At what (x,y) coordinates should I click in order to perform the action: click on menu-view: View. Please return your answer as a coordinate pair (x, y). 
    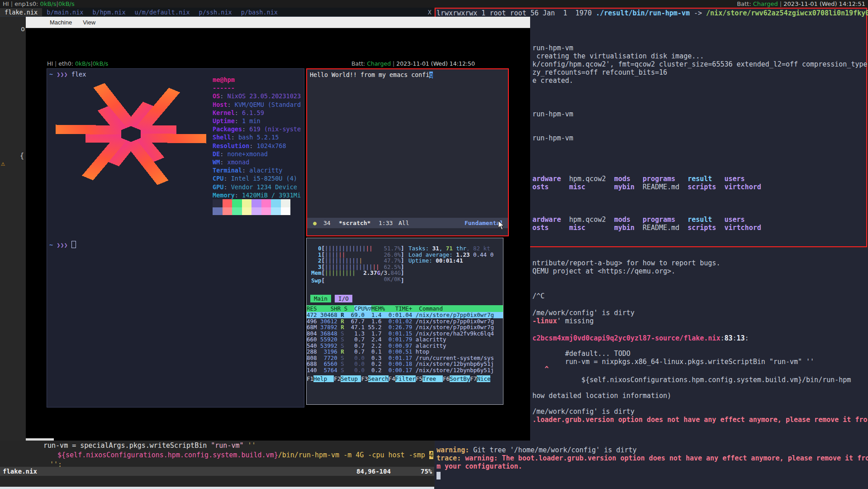
    Looking at the image, I should click on (89, 23).